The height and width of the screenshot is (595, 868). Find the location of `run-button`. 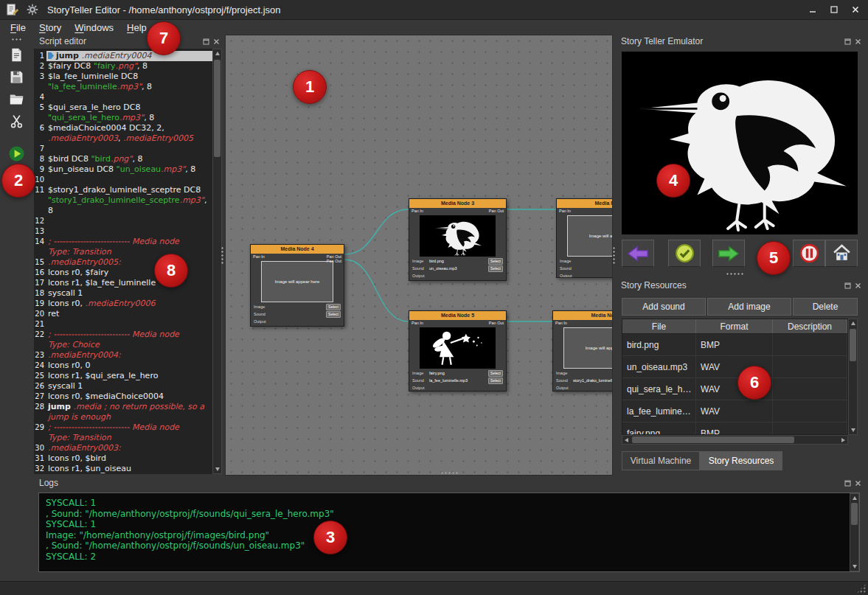

run-button is located at coordinates (17, 155).